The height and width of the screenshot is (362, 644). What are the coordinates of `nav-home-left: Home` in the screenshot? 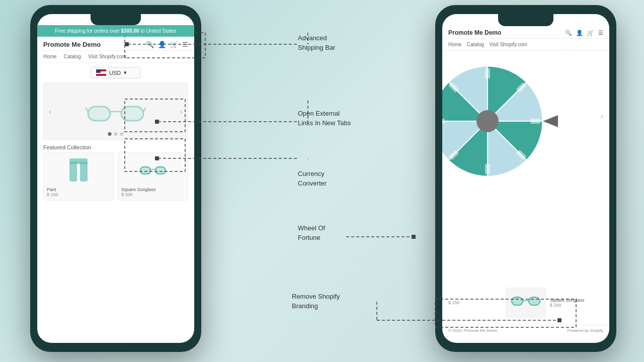 It's located at (50, 56).